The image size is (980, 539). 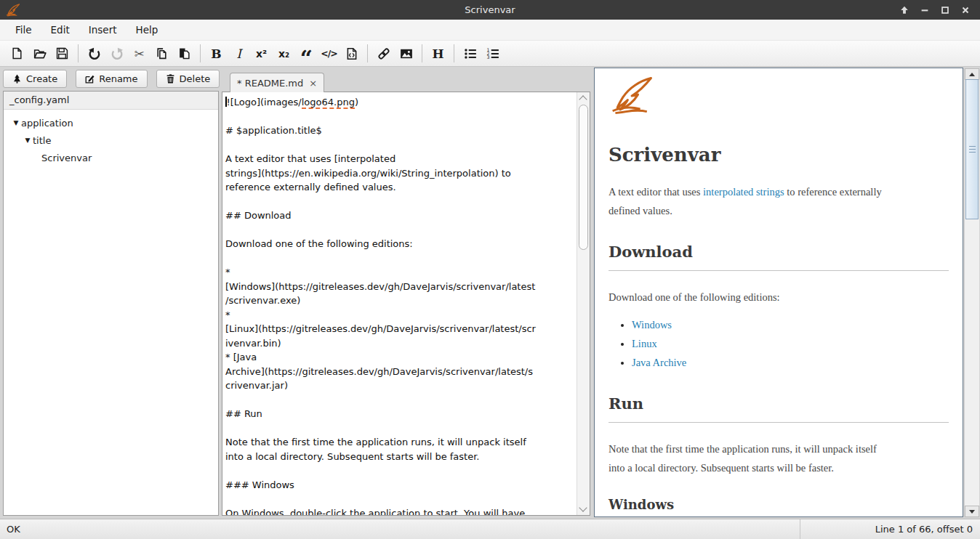 I want to click on tab-close-icon: ×, so click(x=313, y=83).